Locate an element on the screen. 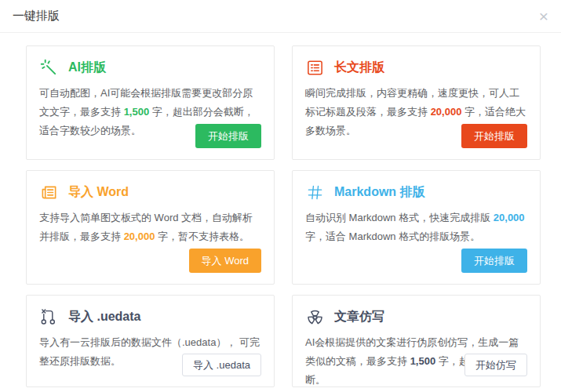 This screenshot has height=392, width=561. card-header: Markdown 排版 is located at coordinates (416, 192).